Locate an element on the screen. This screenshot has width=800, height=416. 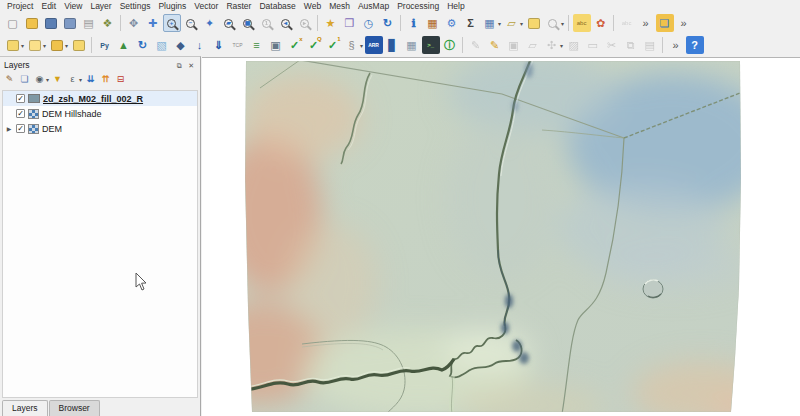
toolbar-overflow-1-icon: » is located at coordinates (646, 23).